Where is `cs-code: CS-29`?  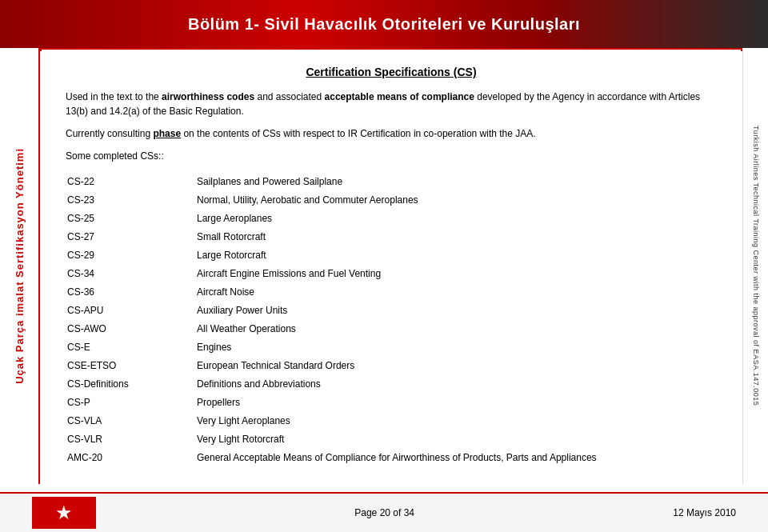
cs-code: CS-29 is located at coordinates (131, 254).